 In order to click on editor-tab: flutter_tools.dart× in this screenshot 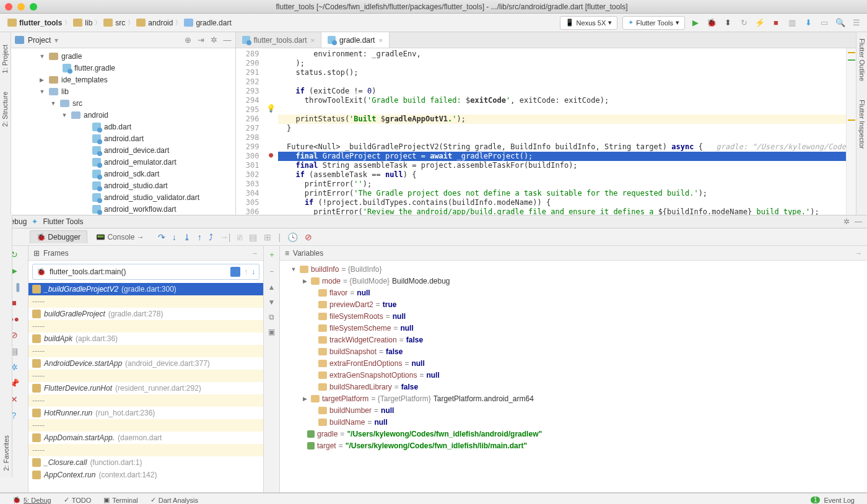, I will do `click(279, 40)`.